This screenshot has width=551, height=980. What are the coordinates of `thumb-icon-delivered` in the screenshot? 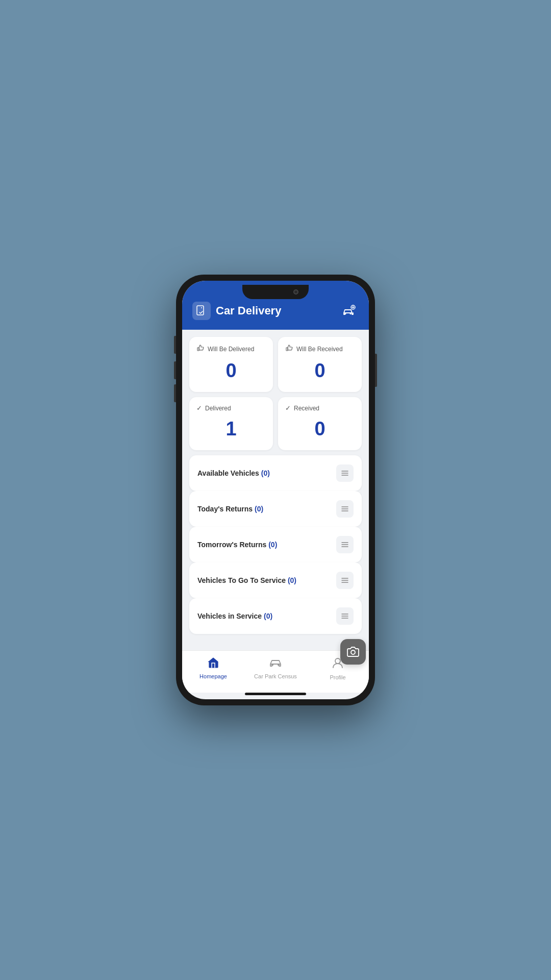 It's located at (201, 349).